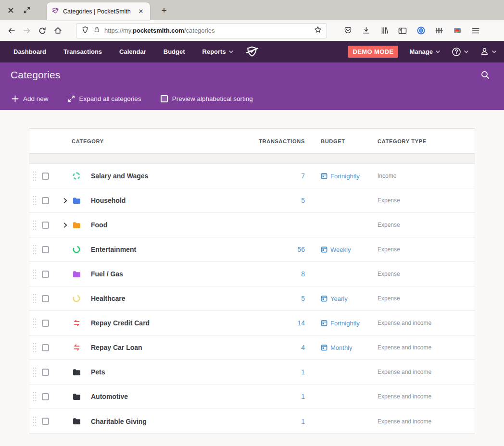 The image size is (504, 446). Describe the element at coordinates (31, 52) in the screenshot. I see `nav-item-dashboard: Dashboard` at that location.